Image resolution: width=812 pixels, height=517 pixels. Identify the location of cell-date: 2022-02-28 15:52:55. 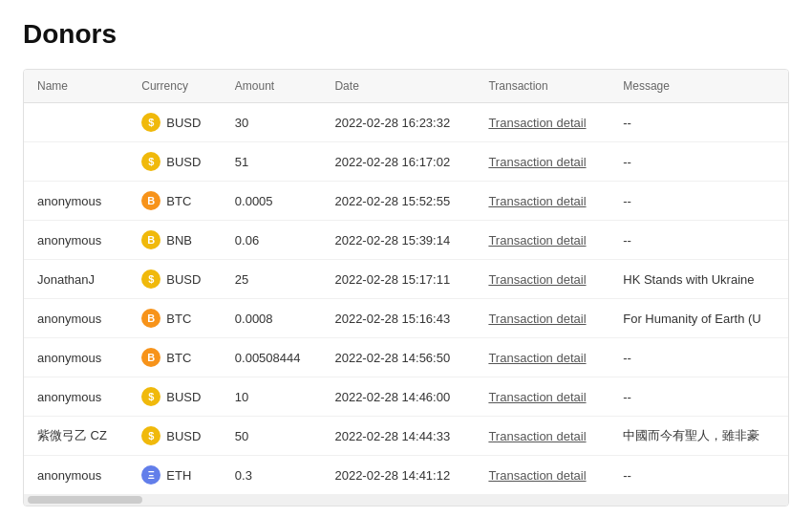
(397, 201).